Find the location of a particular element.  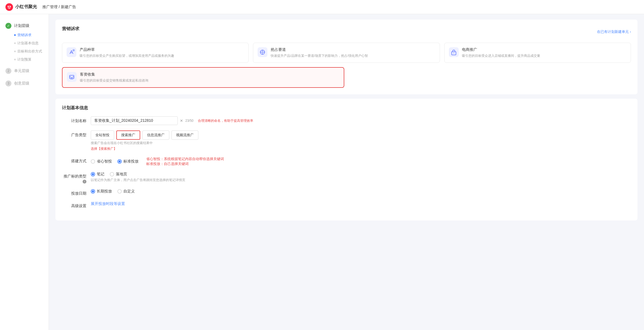

plan-name-content: ✕ 23/50 合理清晰的命名，有助于提高管理效率 is located at coordinates (361, 121).